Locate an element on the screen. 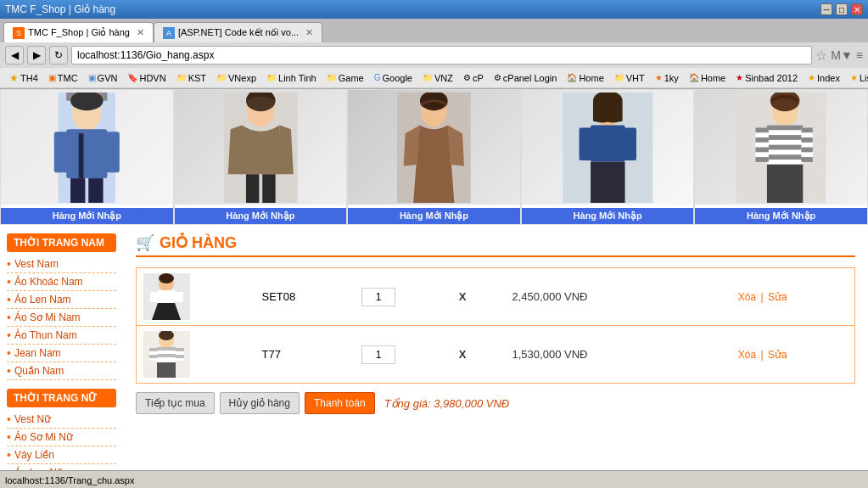 This screenshot has height=488, width=868. delete-link-2: Xóa is located at coordinates (747, 355).